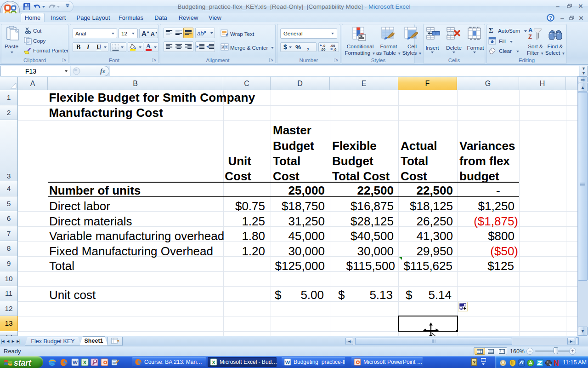  What do you see at coordinates (323, 50) in the screenshot?
I see `svg-text: .00` at bounding box center [323, 50].